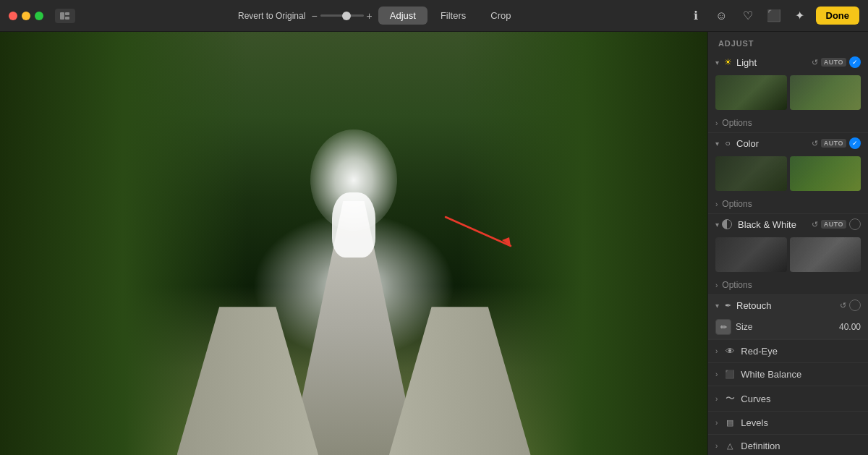 This screenshot has height=455, width=868. What do you see at coordinates (730, 422) in the screenshot?
I see `levels-icon: ▤` at bounding box center [730, 422].